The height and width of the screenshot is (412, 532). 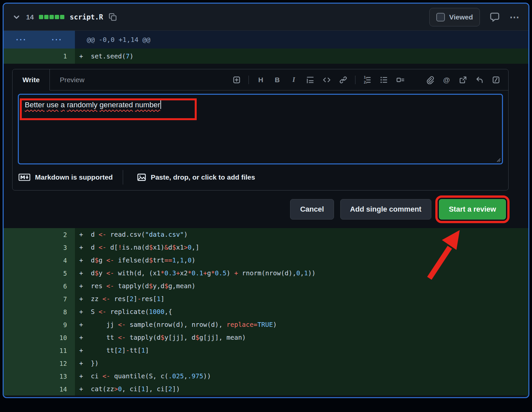 What do you see at coordinates (21, 40) in the screenshot?
I see `expand-diff-button-old: ···` at bounding box center [21, 40].